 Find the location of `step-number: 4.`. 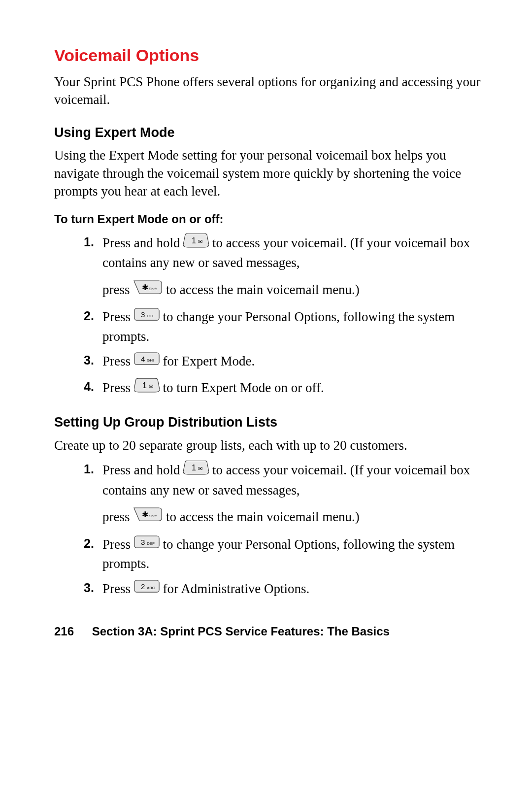

step-number: 4. is located at coordinates (93, 389).